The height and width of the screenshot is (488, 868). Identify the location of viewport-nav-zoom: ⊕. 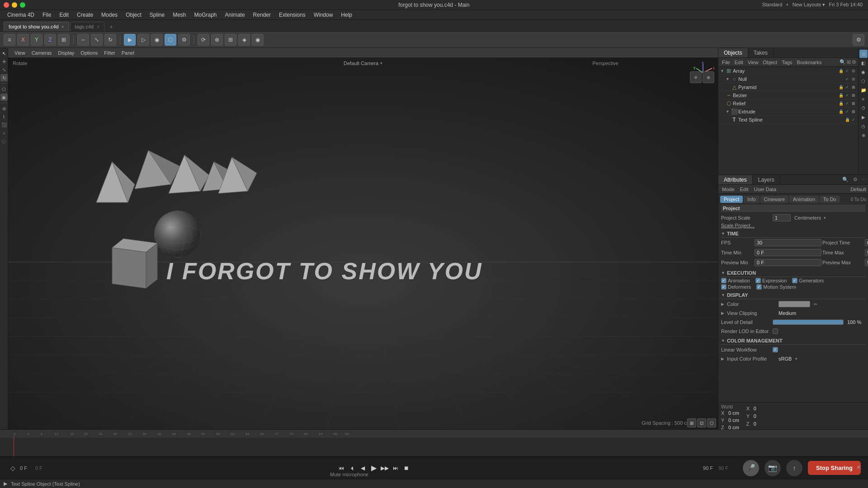
(708, 77).